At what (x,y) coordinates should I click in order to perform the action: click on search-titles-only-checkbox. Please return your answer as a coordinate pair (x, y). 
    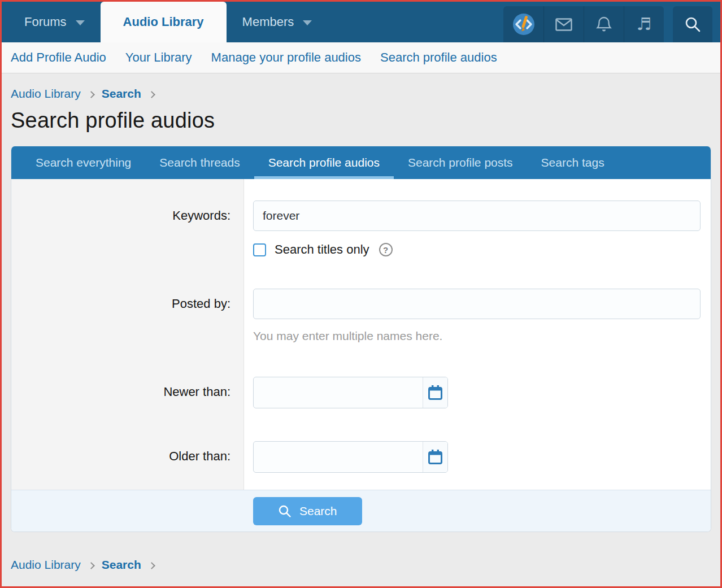
    Looking at the image, I should click on (260, 250).